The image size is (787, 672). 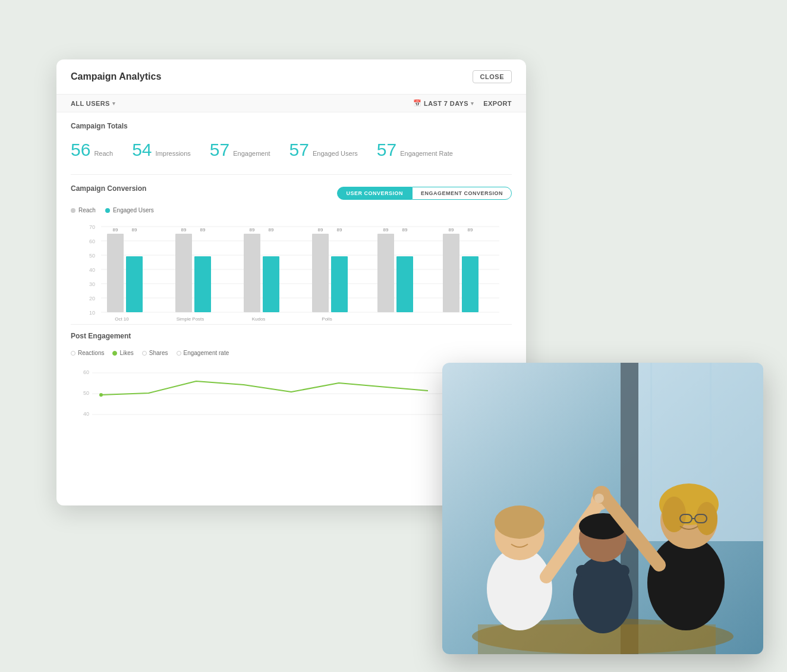 What do you see at coordinates (291, 77) in the screenshot?
I see `panel-header: Campaign Analytics CLOSE` at bounding box center [291, 77].